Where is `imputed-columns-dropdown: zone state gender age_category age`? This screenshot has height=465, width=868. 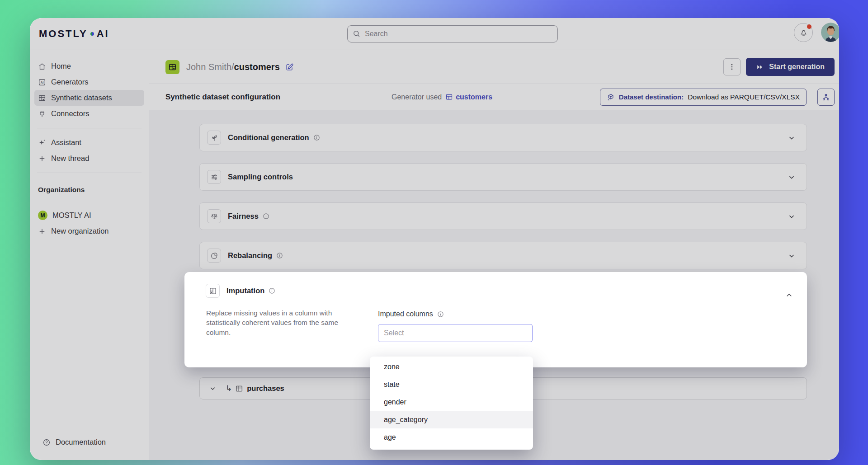
imputed-columns-dropdown: zone state gender age_category age is located at coordinates (451, 403).